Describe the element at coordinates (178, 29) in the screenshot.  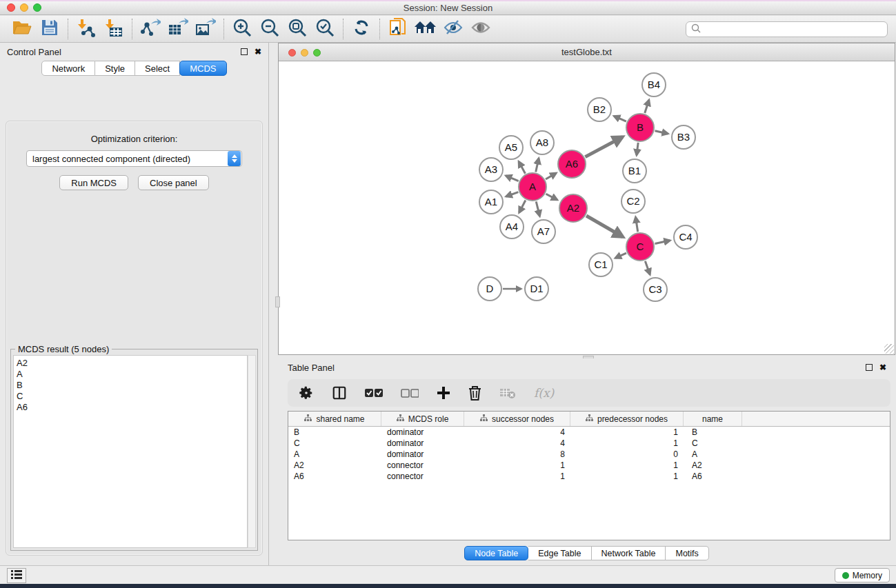
I see `export-table-button` at that location.